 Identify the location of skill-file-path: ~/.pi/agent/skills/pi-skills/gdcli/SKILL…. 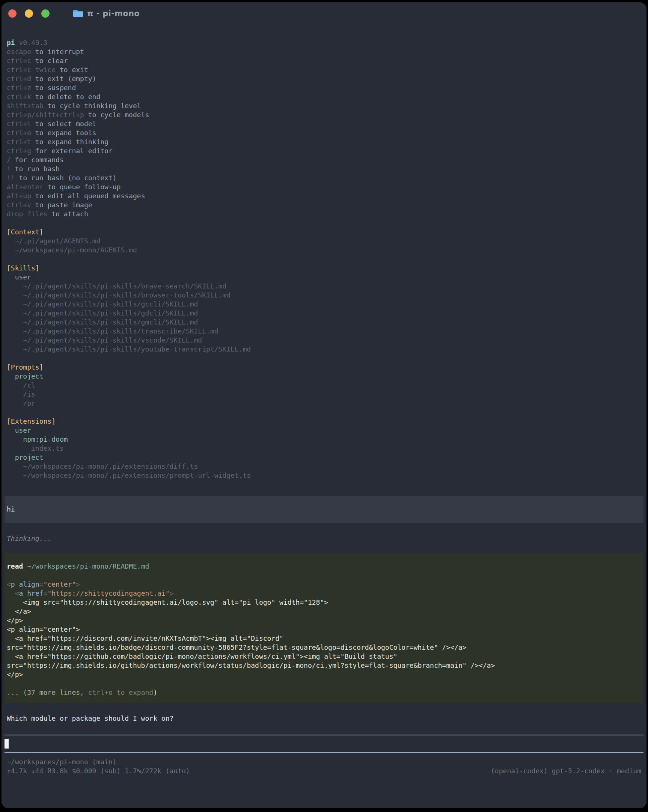
(324, 313).